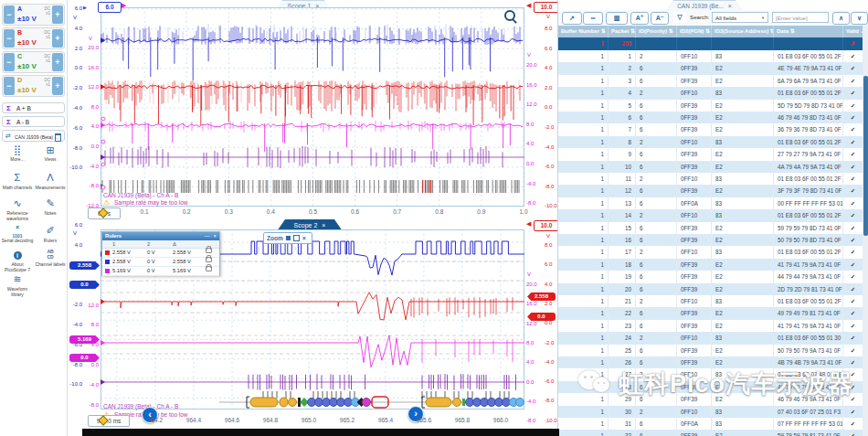  I want to click on search-down-button: ∨, so click(859, 18).